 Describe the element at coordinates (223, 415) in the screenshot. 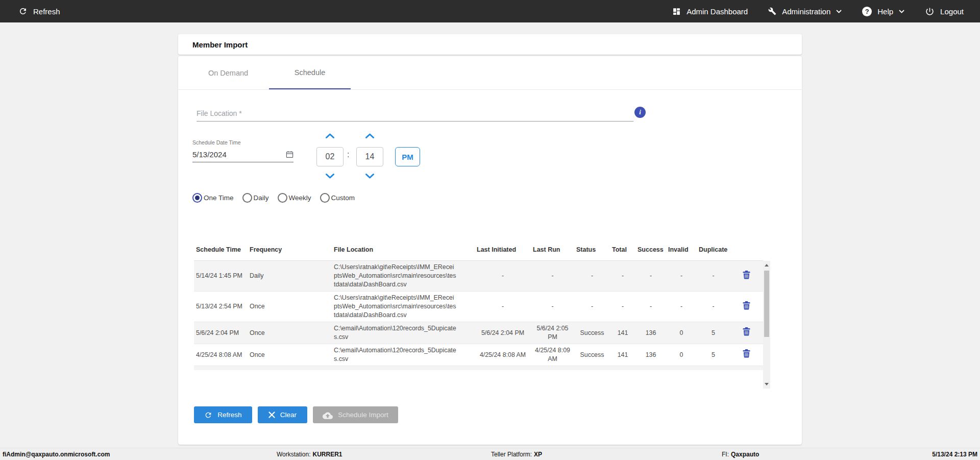

I see `refresh-button: Refresh` at that location.